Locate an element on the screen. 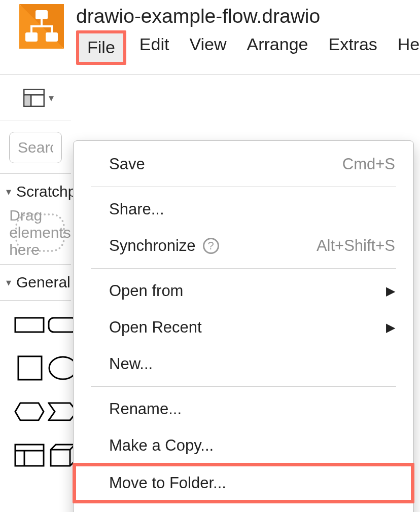 This screenshot has height=512, width=420. shape-rectangle is located at coordinates (29, 324).